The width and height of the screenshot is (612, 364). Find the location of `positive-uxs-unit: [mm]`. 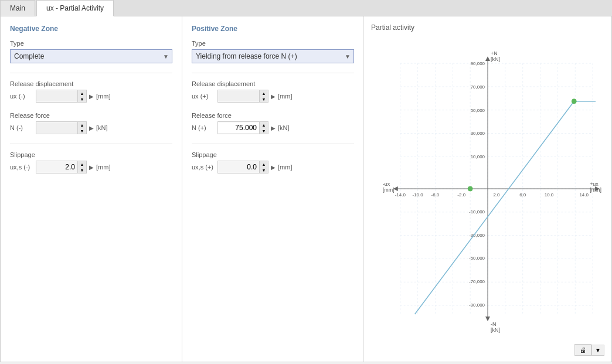

positive-uxs-unit: [mm] is located at coordinates (285, 167).